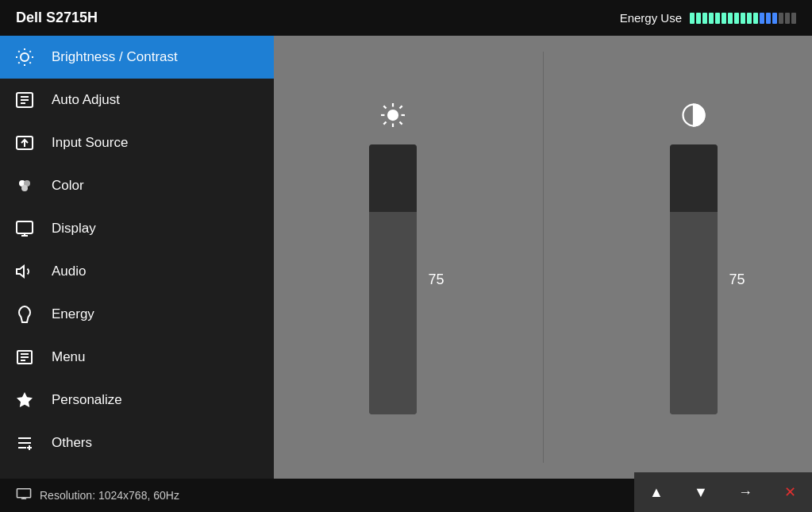 This screenshot has width=812, height=512. What do you see at coordinates (790, 492) in the screenshot?
I see `nav-close-button: ✕` at bounding box center [790, 492].